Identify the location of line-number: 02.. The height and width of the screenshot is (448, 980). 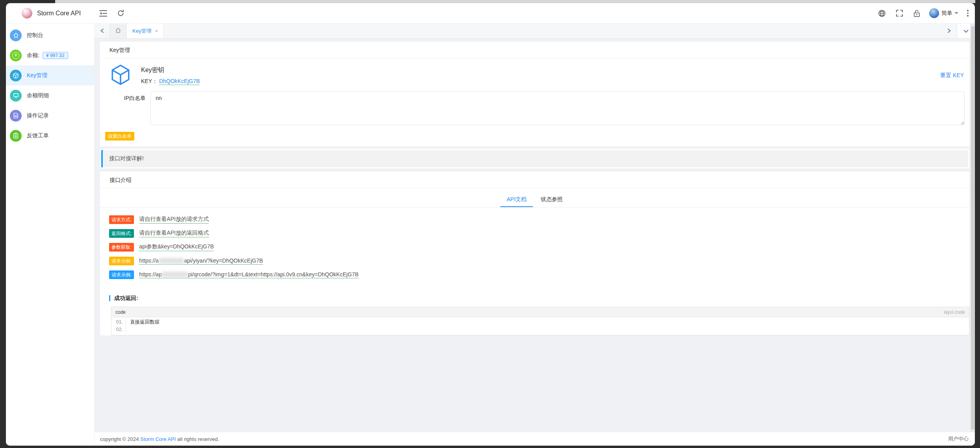
(119, 330).